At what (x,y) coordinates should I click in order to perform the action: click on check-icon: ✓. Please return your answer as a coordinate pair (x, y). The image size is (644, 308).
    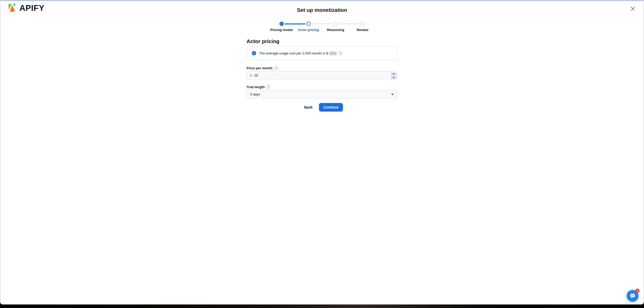
    Looking at the image, I should click on (281, 24).